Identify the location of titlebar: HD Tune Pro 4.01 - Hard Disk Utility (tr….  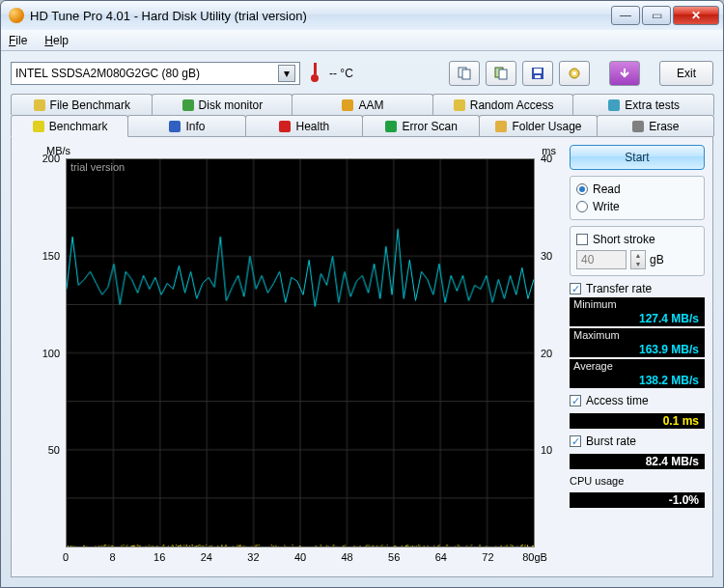
(362, 15).